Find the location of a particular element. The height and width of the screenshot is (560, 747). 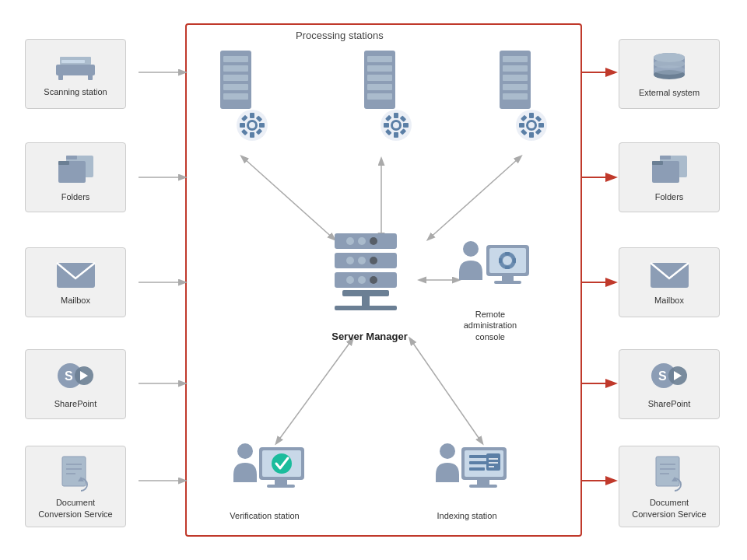

doc-conversion-left-label: DocumentConversion Service is located at coordinates (75, 509).